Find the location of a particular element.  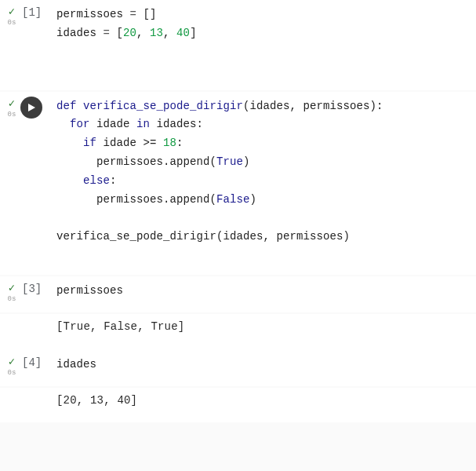

code-cell: ✓ 0s [4] idades is located at coordinates (238, 367).